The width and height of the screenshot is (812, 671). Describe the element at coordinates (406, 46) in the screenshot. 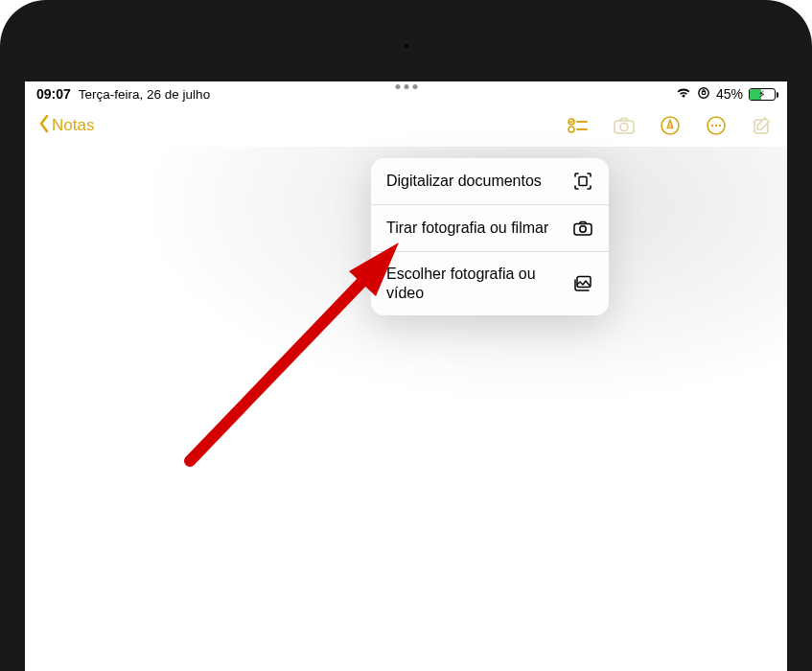

I see `front-camera` at that location.